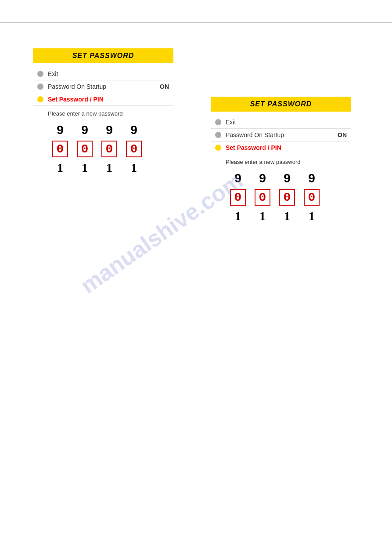  I want to click on menu-item-startup-left: Password On Startup ON, so click(103, 87).